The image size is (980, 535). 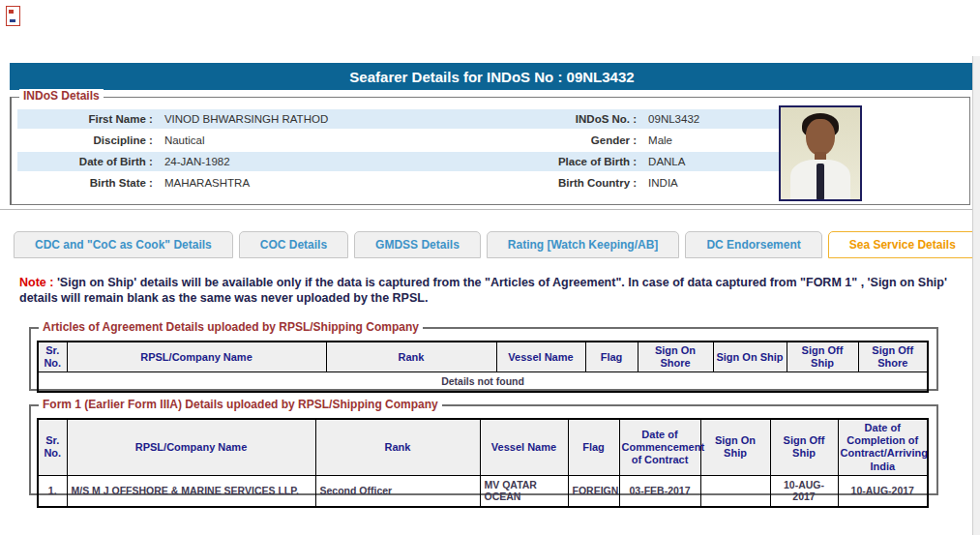 I want to click on note-text: Note : 'Sign on Ship' details will be av…, so click(x=491, y=290).